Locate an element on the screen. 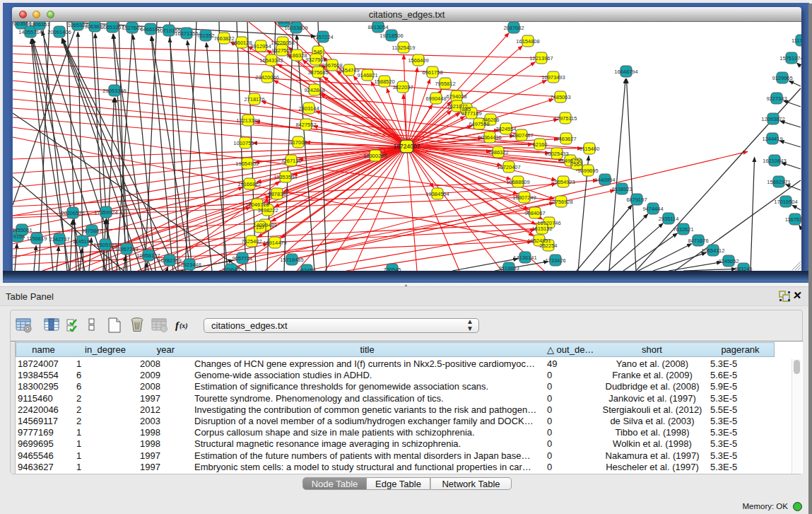  svg-text: 1145194 is located at coordinates (83, 242).